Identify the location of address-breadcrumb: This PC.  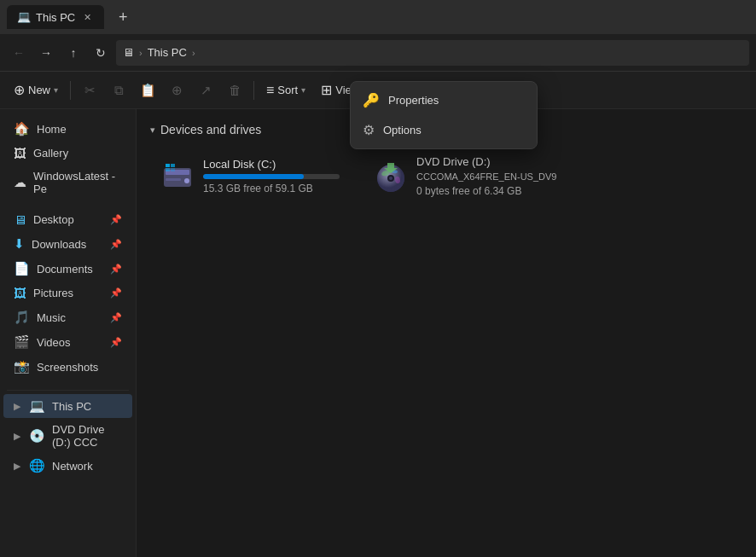
(167, 53).